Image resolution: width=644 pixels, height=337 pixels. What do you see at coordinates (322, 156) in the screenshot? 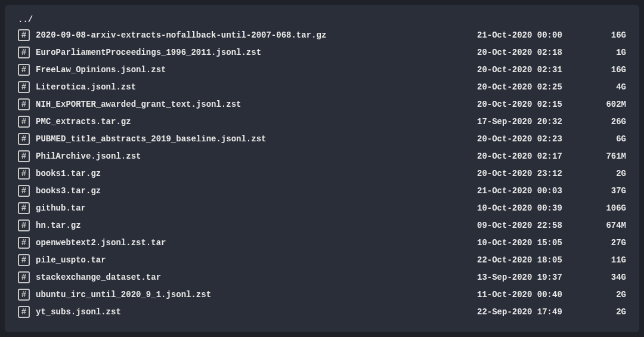
I see `file-row: #PhilArchive.jsonl.zst20-Oct-2020 02:177…` at bounding box center [322, 156].